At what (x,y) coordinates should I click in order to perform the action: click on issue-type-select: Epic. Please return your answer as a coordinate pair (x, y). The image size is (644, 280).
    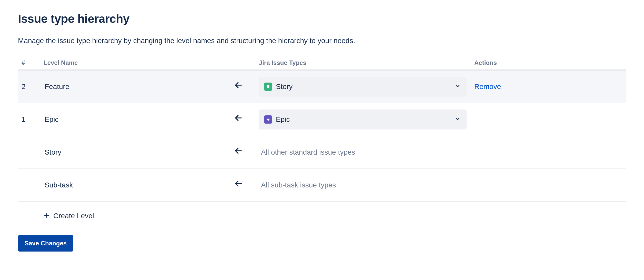
    Looking at the image, I should click on (363, 119).